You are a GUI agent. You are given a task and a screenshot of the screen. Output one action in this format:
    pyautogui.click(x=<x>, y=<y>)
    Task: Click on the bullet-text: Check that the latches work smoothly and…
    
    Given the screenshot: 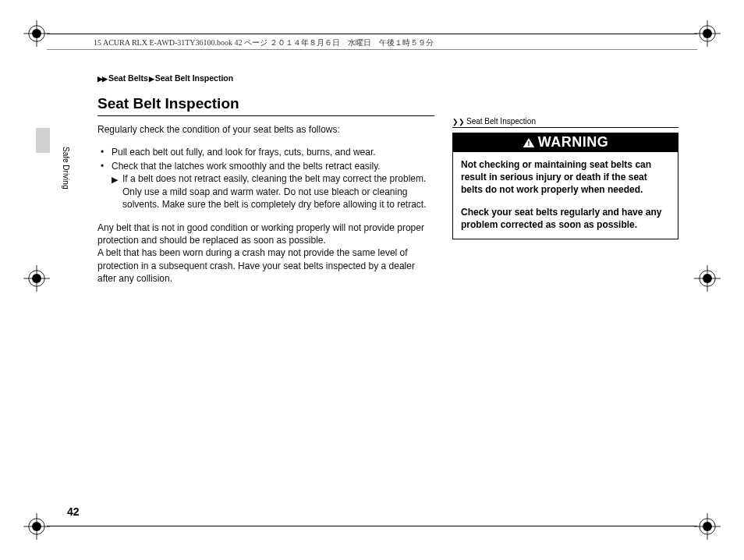 What is the action you would take?
    pyautogui.click(x=246, y=166)
    